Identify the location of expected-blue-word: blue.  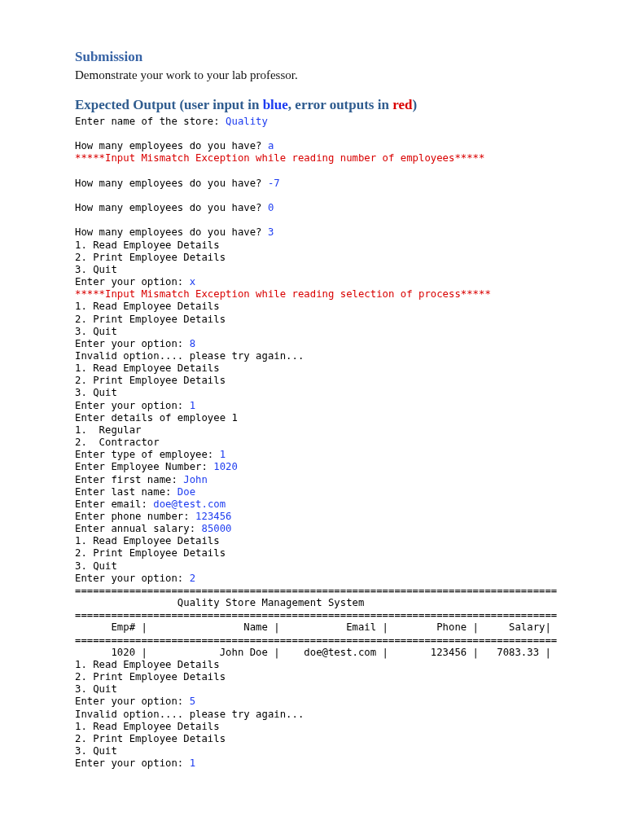
(275, 104).